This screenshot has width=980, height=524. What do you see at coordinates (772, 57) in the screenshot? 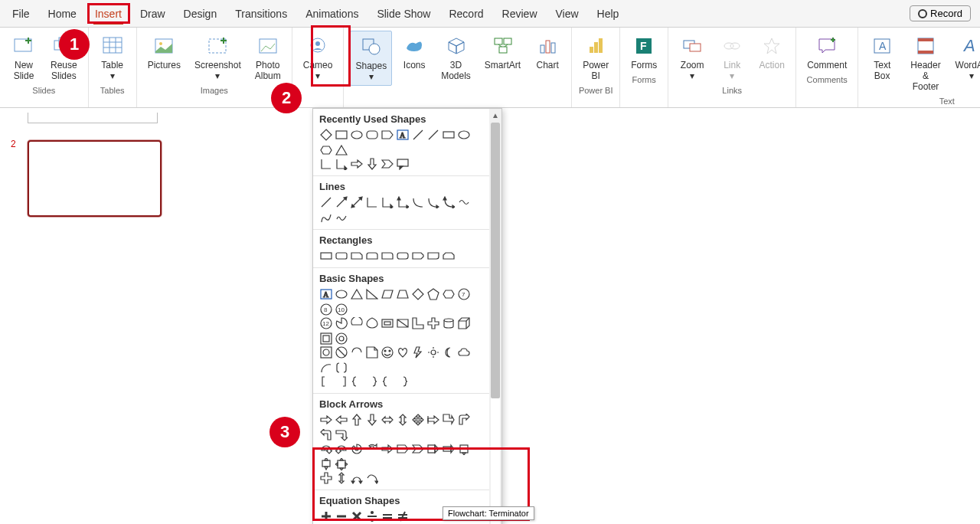
I see `action-button: Action` at bounding box center [772, 57].